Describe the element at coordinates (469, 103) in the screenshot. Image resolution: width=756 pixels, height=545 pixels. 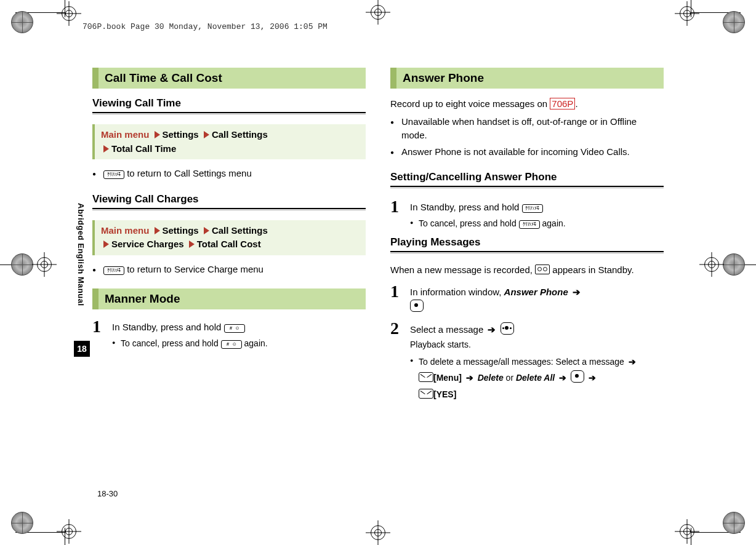
I see `text: Record up to eight voice messages on` at that location.